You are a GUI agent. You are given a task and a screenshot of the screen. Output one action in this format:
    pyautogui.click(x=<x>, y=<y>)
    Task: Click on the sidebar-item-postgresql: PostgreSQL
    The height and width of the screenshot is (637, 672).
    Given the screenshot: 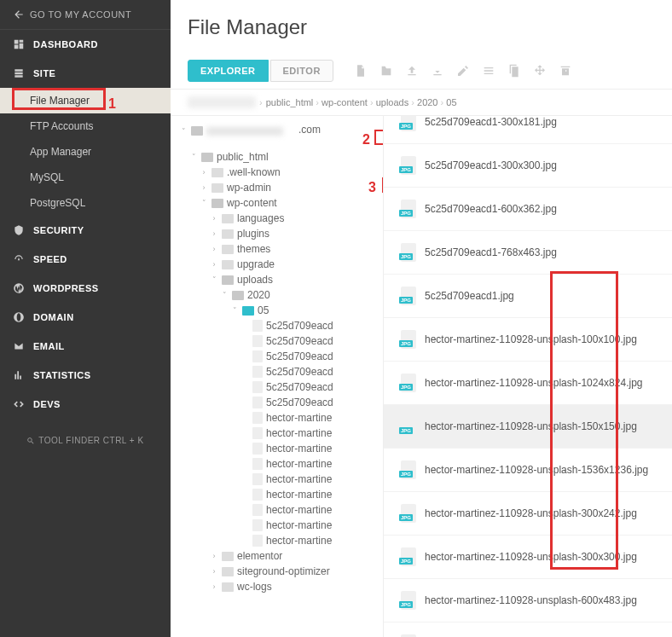 What is the action you would take?
    pyautogui.click(x=85, y=203)
    